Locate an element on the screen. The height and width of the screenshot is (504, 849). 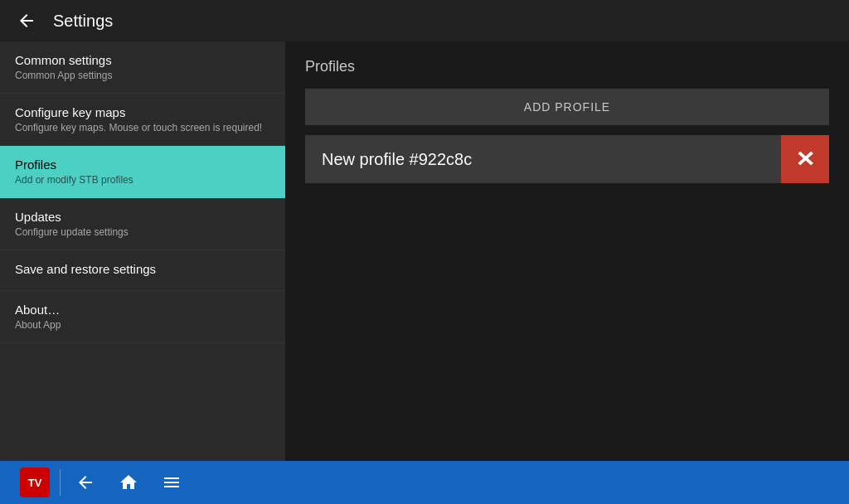
sidebar-item-updates: Updates Configure update settings is located at coordinates (143, 224).